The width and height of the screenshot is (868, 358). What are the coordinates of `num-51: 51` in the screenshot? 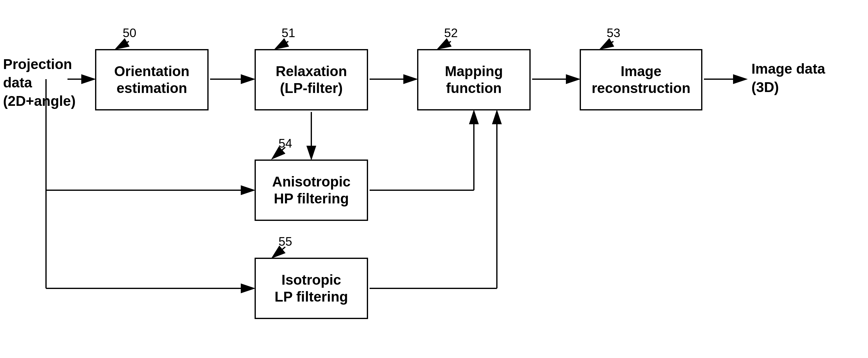 It's located at (288, 33).